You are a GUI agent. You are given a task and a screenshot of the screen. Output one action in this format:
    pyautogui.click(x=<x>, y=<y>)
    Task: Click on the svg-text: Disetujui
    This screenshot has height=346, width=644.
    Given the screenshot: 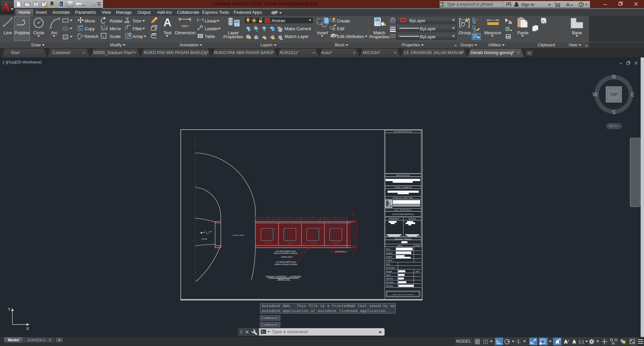 What is the action you would take?
    pyautogui.click(x=412, y=219)
    